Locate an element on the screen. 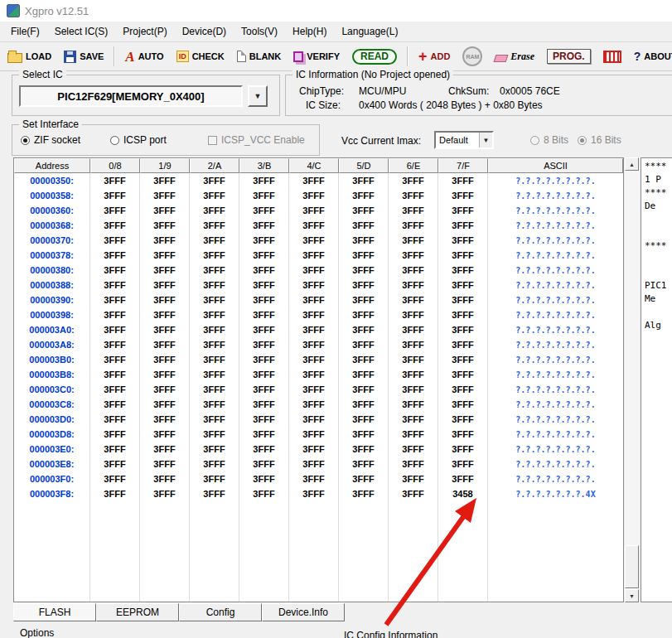  tab-config: Config is located at coordinates (220, 612).